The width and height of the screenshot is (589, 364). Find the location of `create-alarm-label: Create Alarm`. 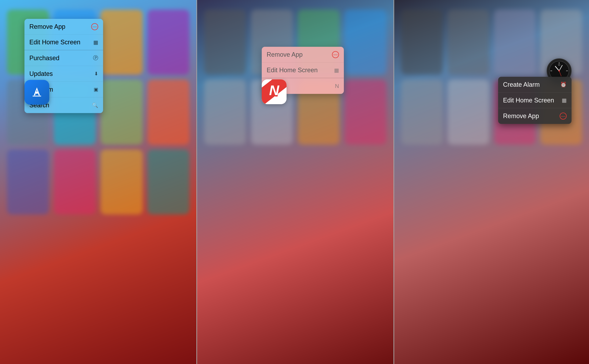

create-alarm-label: Create Alarm is located at coordinates (522, 85).